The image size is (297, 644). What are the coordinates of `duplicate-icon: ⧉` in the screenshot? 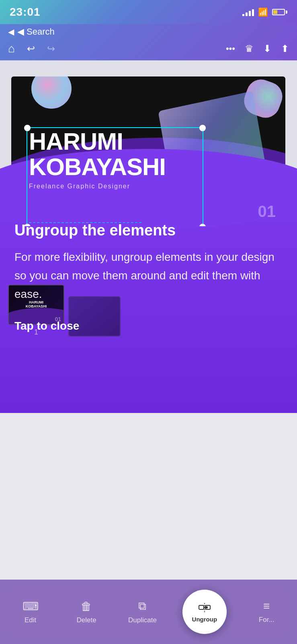 It's located at (142, 606).